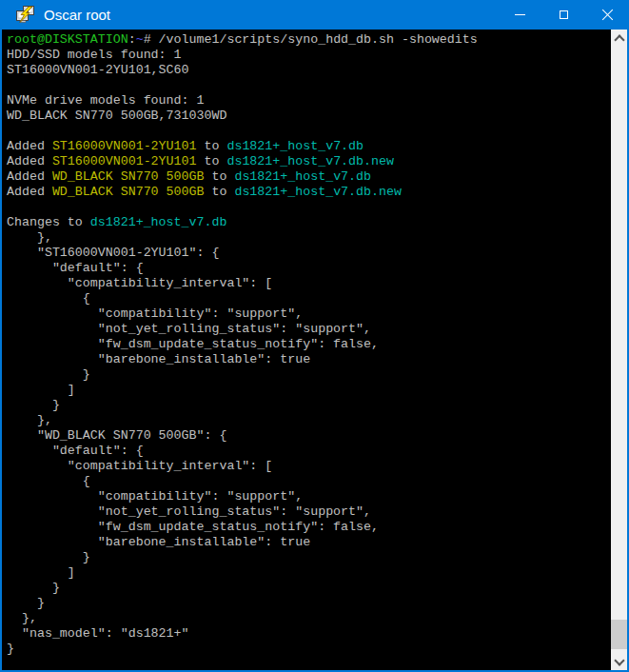  What do you see at coordinates (563, 15) in the screenshot?
I see `window-controls` at bounding box center [563, 15].